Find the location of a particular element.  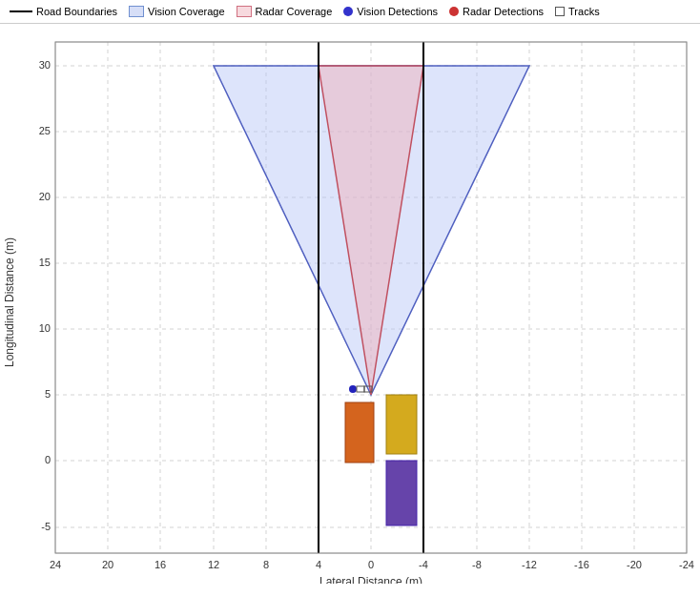

legend-vision-detections: Vision Detections is located at coordinates (391, 11).